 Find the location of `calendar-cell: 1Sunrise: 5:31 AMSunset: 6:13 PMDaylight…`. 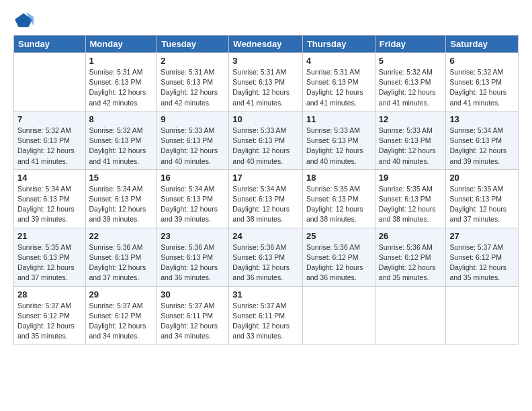

calendar-cell: 1Sunrise: 5:31 AMSunset: 6:13 PMDaylight… is located at coordinates (121, 82).